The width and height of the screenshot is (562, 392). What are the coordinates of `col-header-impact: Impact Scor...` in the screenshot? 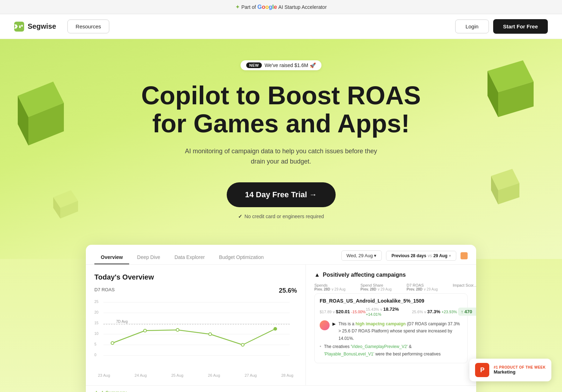 It's located at (464, 287).